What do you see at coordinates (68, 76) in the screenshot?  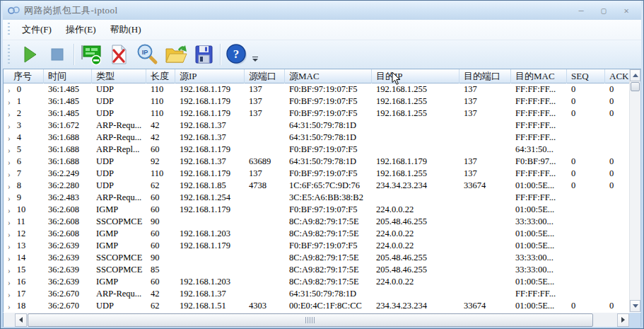 I see `column-header-time: 时间` at bounding box center [68, 76].